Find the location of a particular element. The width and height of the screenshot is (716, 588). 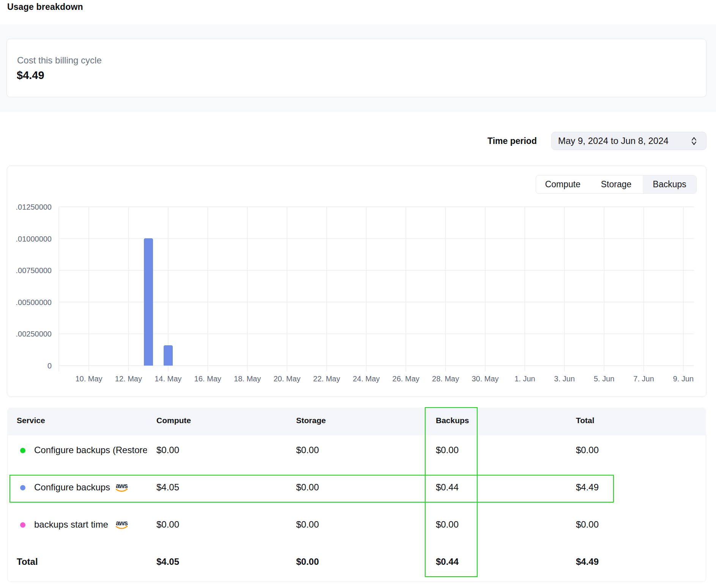

svg-text: 3. Jun is located at coordinates (565, 379).